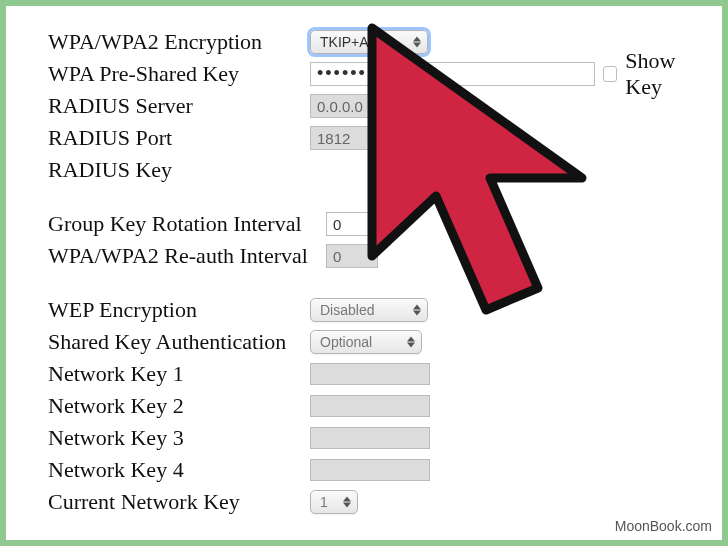  Describe the element at coordinates (374, 342) in the screenshot. I see `row-shared-key-auth: Shared Key Authentication Optional` at that location.